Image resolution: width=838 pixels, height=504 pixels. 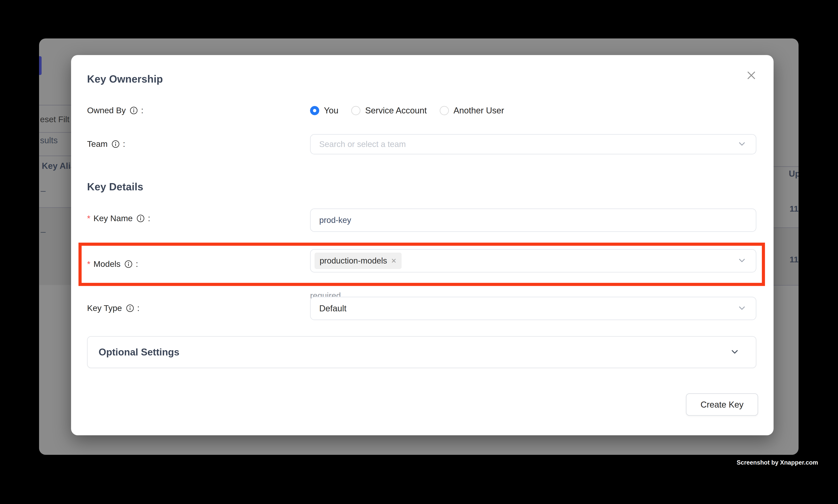 I want to click on close-button, so click(x=751, y=75).